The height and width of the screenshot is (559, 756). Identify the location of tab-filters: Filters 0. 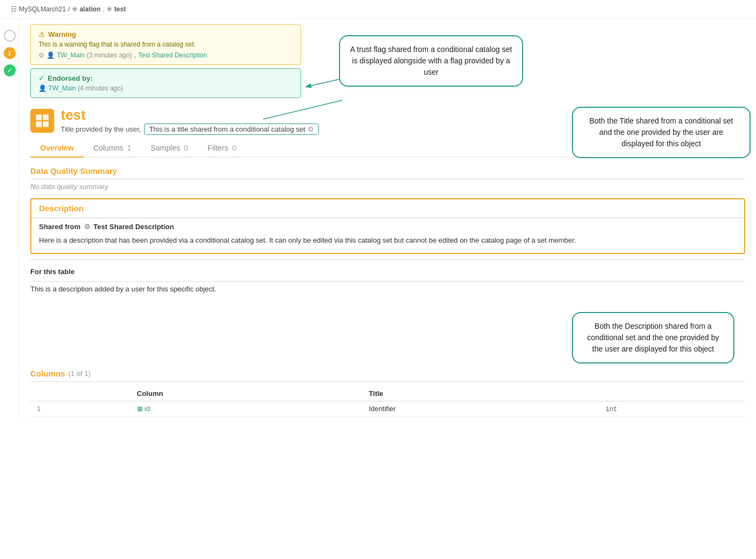
(222, 148).